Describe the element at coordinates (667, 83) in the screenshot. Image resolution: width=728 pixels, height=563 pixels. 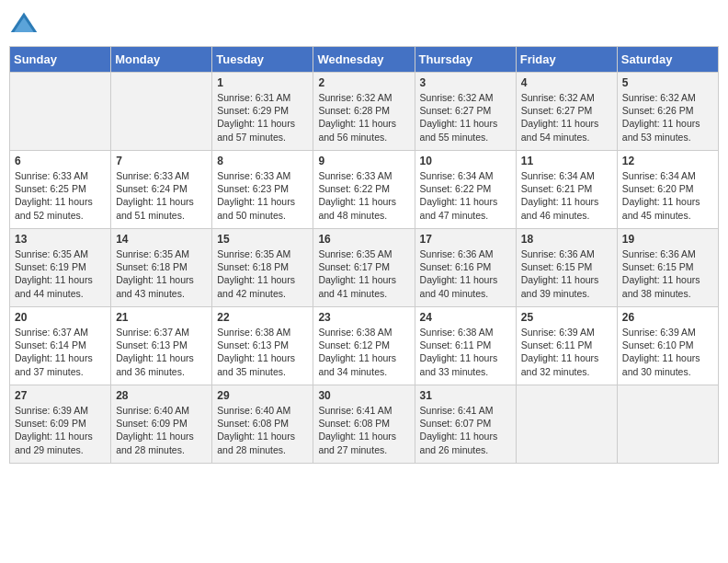
I see `day-number: 5` at that location.